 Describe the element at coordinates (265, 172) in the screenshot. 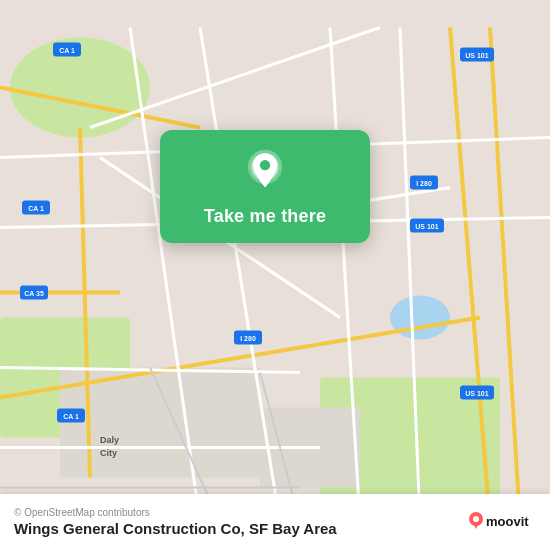

I see `location-pin-icon` at that location.